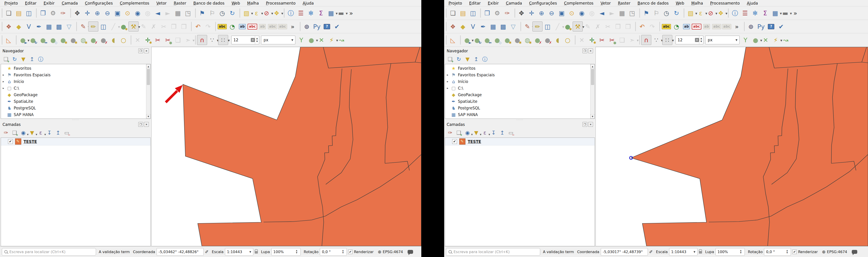  I want to click on menu-exibir: Exibir, so click(49, 3).